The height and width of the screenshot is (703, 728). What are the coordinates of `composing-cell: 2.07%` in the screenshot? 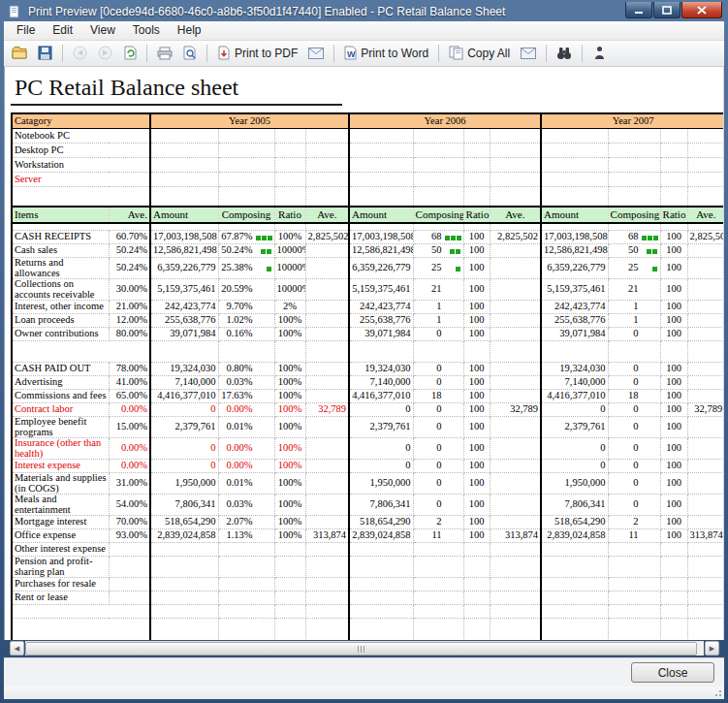 It's located at (246, 523).